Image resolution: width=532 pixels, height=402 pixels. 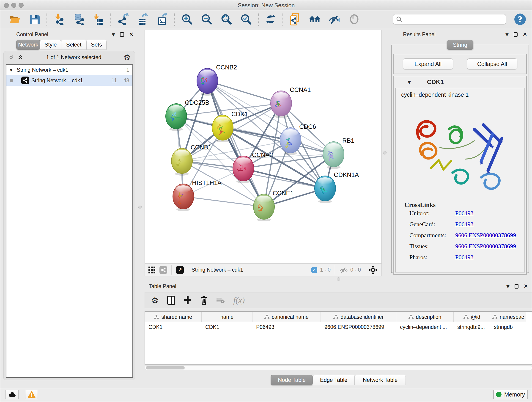 What do you see at coordinates (520, 19) in the screenshot?
I see `help-button: ?` at bounding box center [520, 19].